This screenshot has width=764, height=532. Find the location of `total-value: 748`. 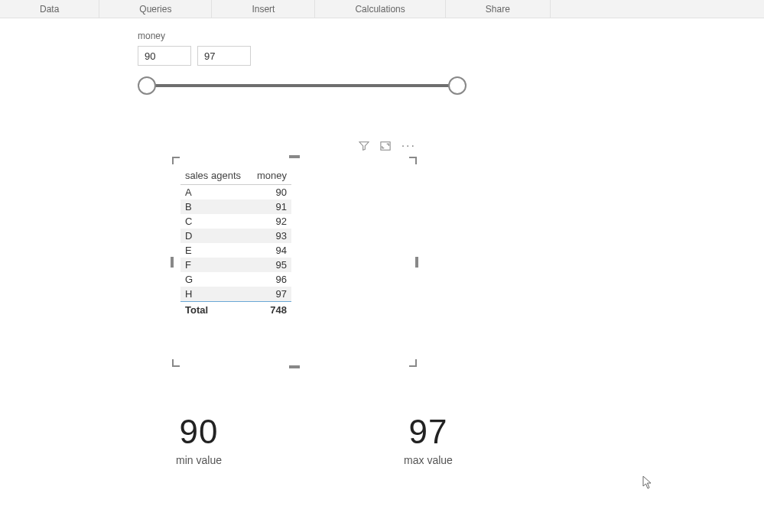

total-value: 748 is located at coordinates (271, 310).